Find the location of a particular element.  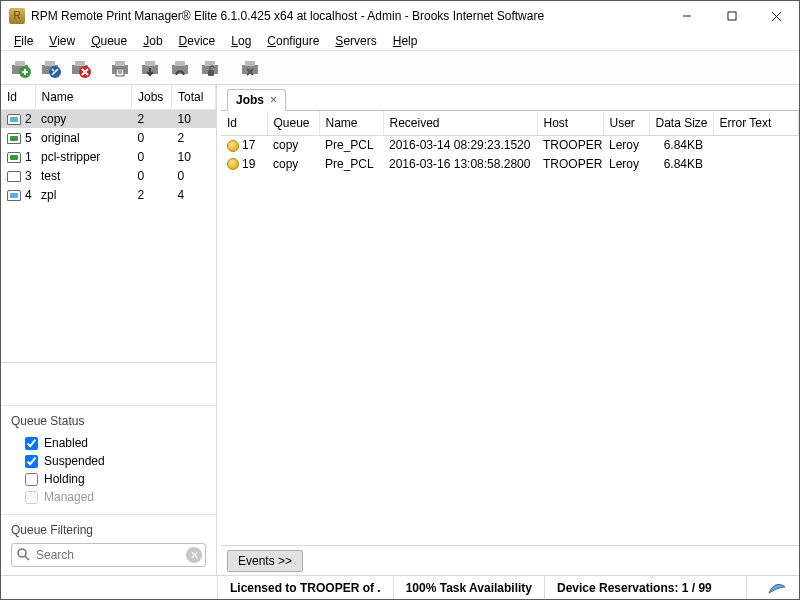

toolbar is located at coordinates (400, 68).